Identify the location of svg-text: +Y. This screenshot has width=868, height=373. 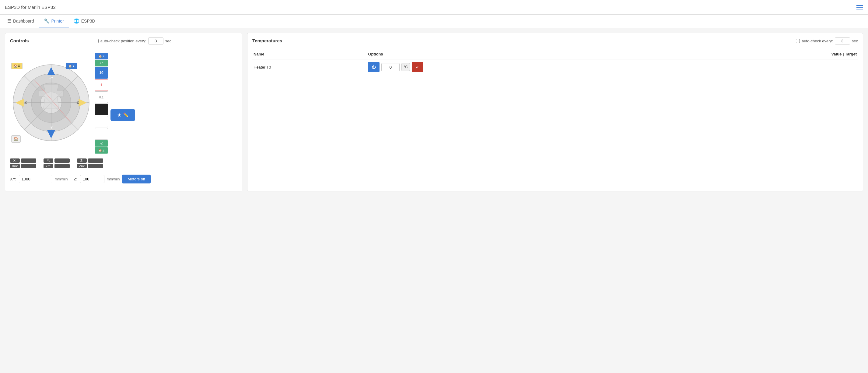
(51, 78).